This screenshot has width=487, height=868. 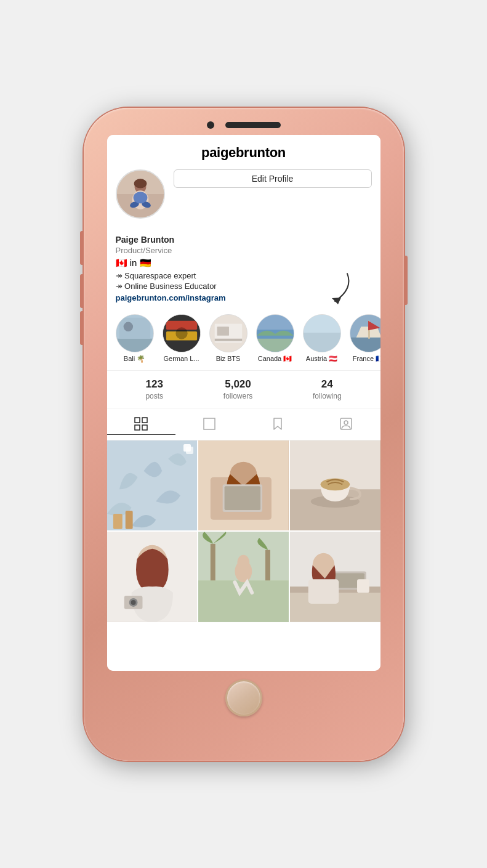 I want to click on avatar-container, so click(x=140, y=194).